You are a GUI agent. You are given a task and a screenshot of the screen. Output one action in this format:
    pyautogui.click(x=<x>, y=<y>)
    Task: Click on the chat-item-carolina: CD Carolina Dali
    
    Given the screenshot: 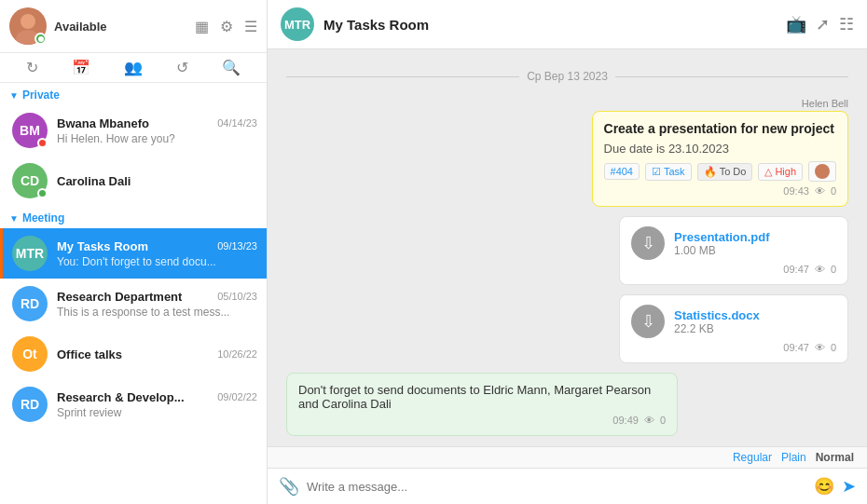 What is the action you would take?
    pyautogui.click(x=133, y=181)
    